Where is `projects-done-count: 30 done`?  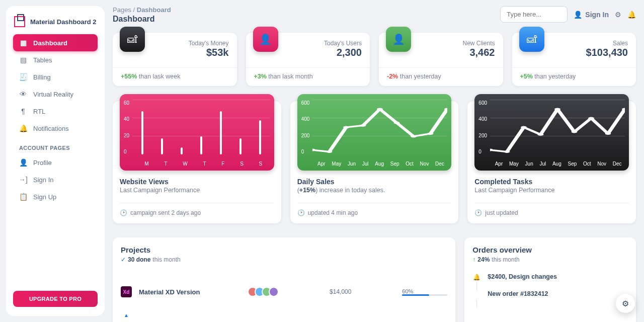 projects-done-count: 30 done is located at coordinates (139, 260).